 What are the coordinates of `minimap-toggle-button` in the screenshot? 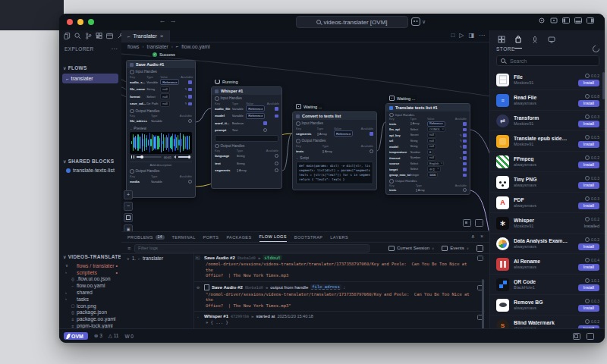 It's located at (467, 223).